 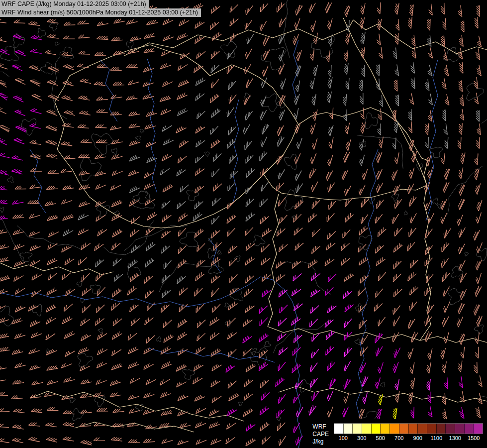 I want to click on legend-tick: 500, so click(x=381, y=438).